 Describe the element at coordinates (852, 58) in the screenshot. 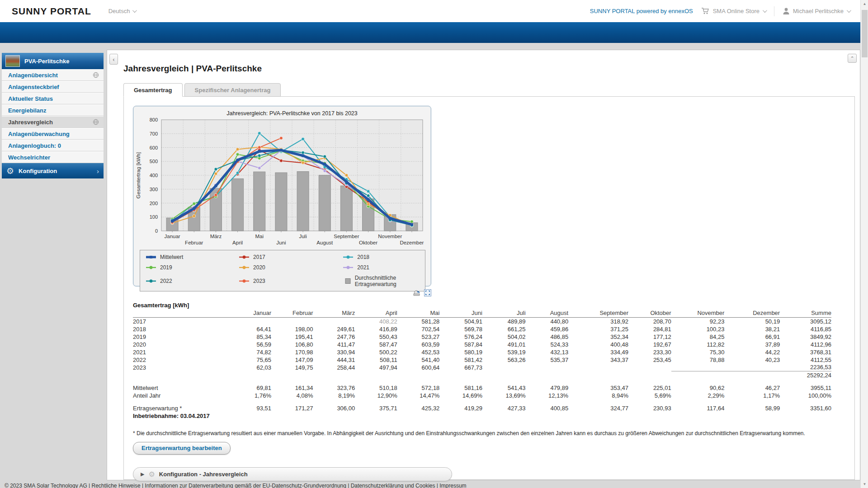

I see `scroll-top-button: ⌃` at that location.